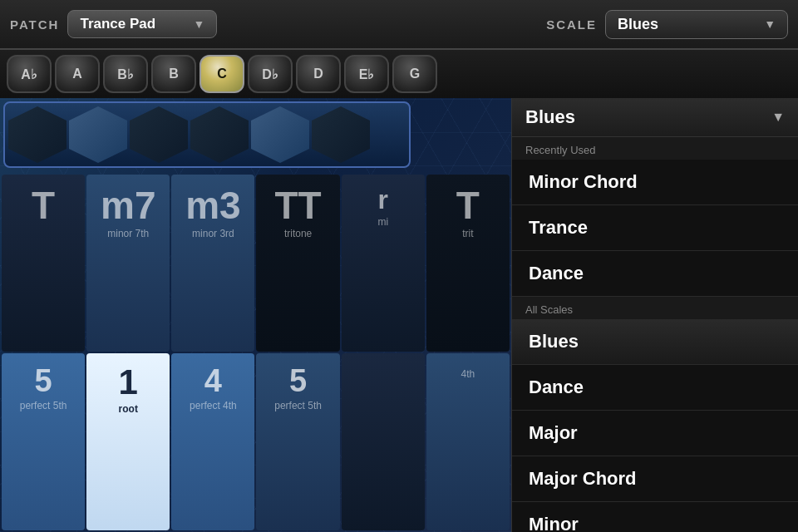  I want to click on scale-value: Blues, so click(638, 25).